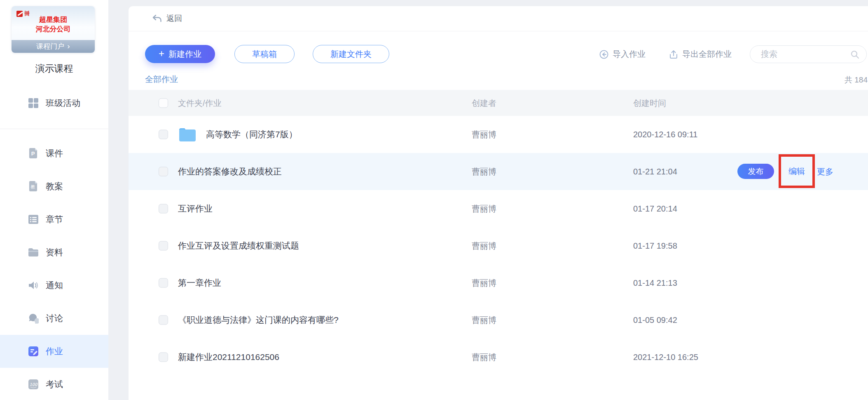 The image size is (868, 400). Describe the element at coordinates (54, 200) in the screenshot. I see `course-sidebar: 卌 超星集团 河北分公司 课程门户 › 演示课程 班级活动 P 课件` at that location.